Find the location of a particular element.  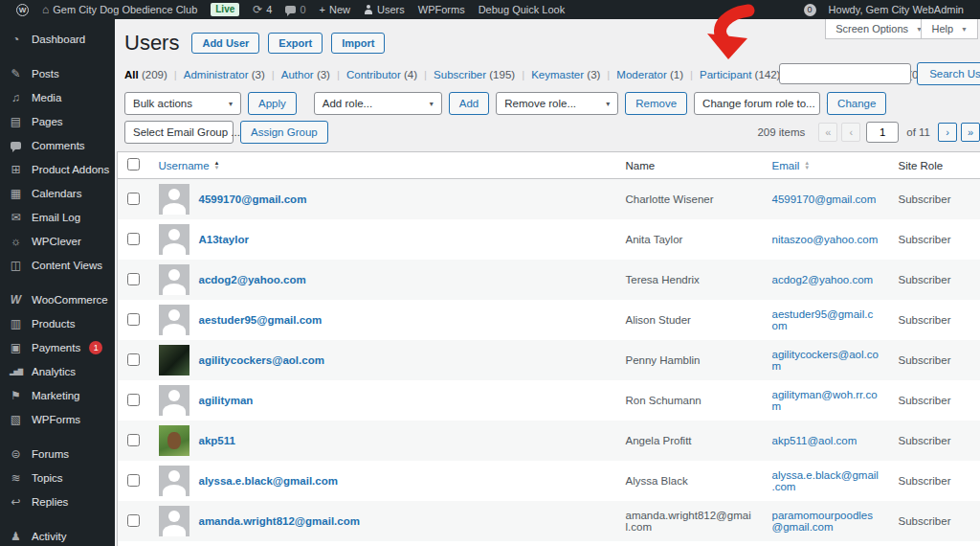

sidebar-item-payments: ▣Payments1 is located at coordinates (57, 347).